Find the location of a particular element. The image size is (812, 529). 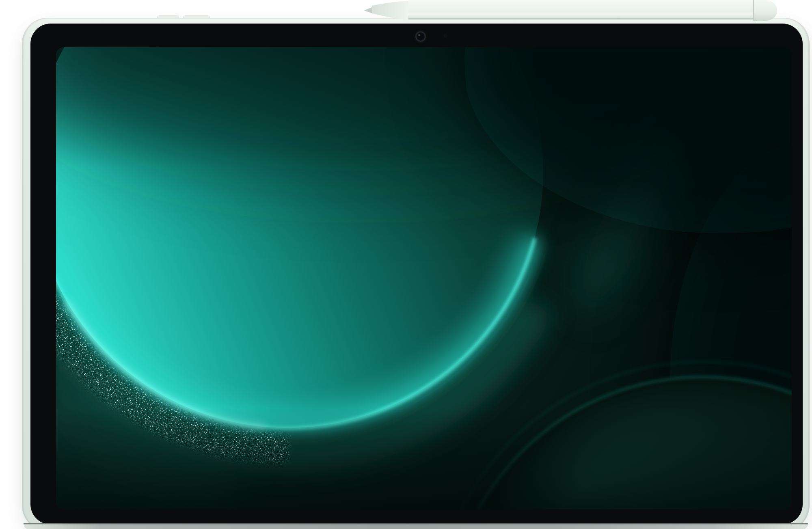

s-pen-stylus is located at coordinates (567, 11).